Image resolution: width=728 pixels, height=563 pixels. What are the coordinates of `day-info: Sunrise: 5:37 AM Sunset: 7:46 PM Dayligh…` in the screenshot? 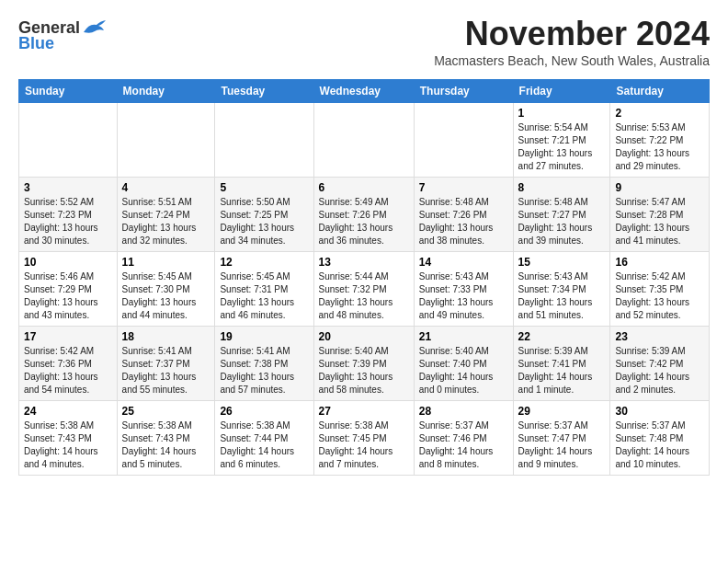 It's located at (463, 445).